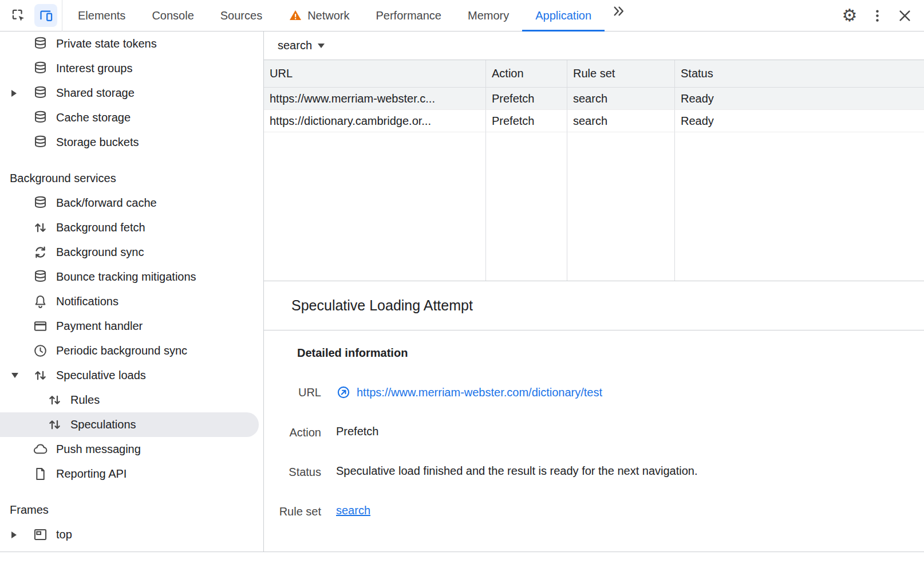 The height and width of the screenshot is (567, 924). Describe the element at coordinates (293, 472) in the screenshot. I see `status-label: Status` at that location.